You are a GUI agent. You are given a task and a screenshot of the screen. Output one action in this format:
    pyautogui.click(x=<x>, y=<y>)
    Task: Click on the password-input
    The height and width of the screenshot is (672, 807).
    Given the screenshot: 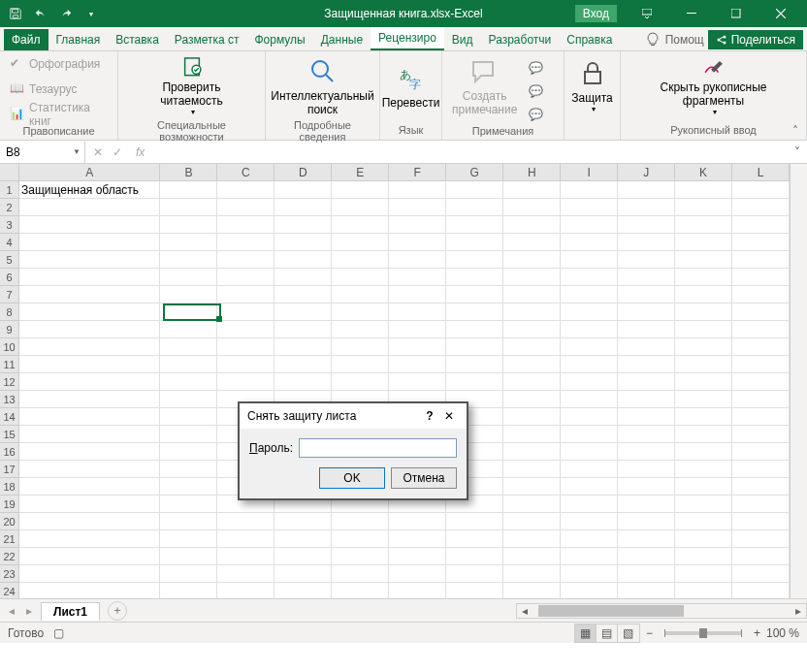 What is the action you would take?
    pyautogui.click(x=378, y=448)
    